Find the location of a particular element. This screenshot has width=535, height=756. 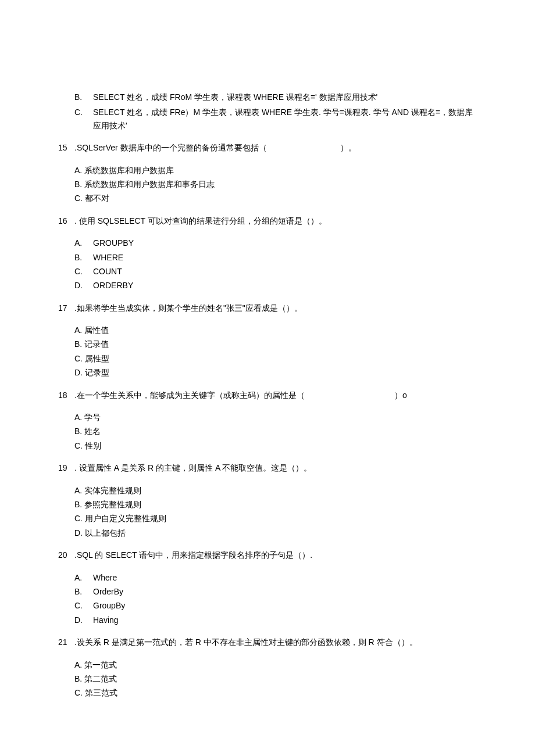

option-text: 记录值 is located at coordinates (95, 344).